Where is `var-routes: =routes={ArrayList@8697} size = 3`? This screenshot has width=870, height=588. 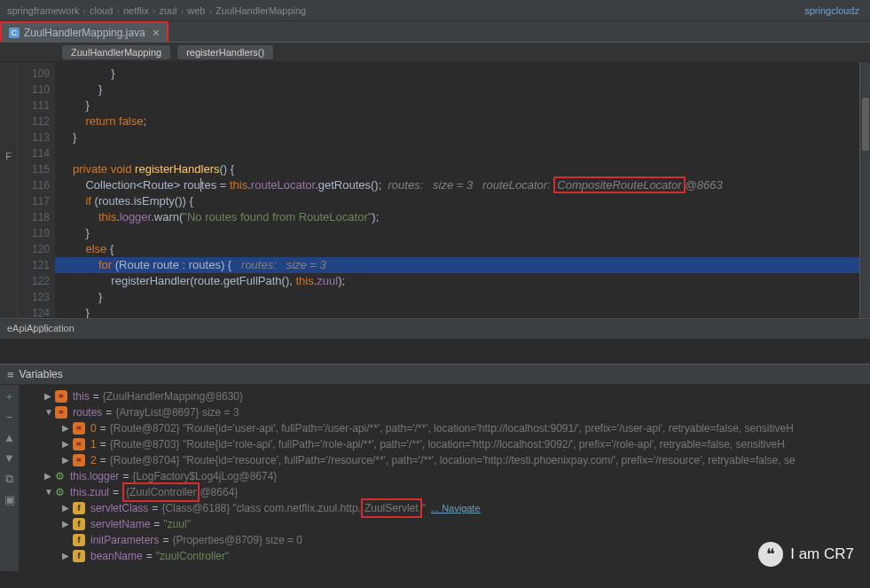
var-routes: =routes={ArrayList@8697} size = 3 is located at coordinates (445, 412).